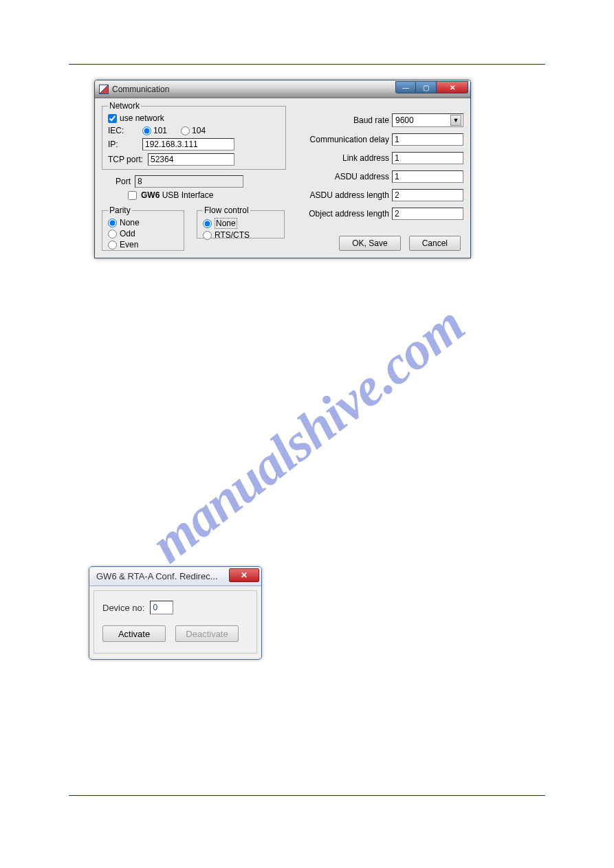  I want to click on iec-label: IEC:, so click(123, 131).